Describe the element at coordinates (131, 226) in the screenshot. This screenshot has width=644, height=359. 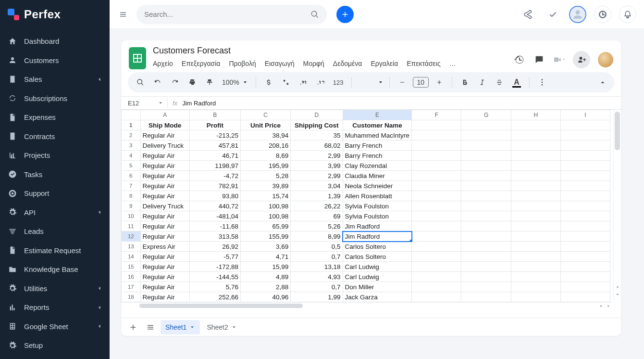
I see `row-header-11: 11` at that location.